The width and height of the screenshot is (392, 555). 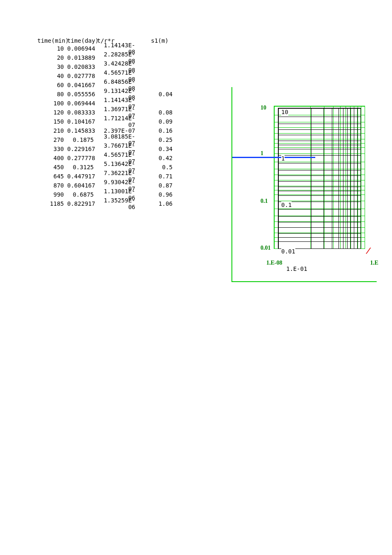 What do you see at coordinates (163, 112) in the screenshot?
I see `cell-s1: 0.08` at bounding box center [163, 112].